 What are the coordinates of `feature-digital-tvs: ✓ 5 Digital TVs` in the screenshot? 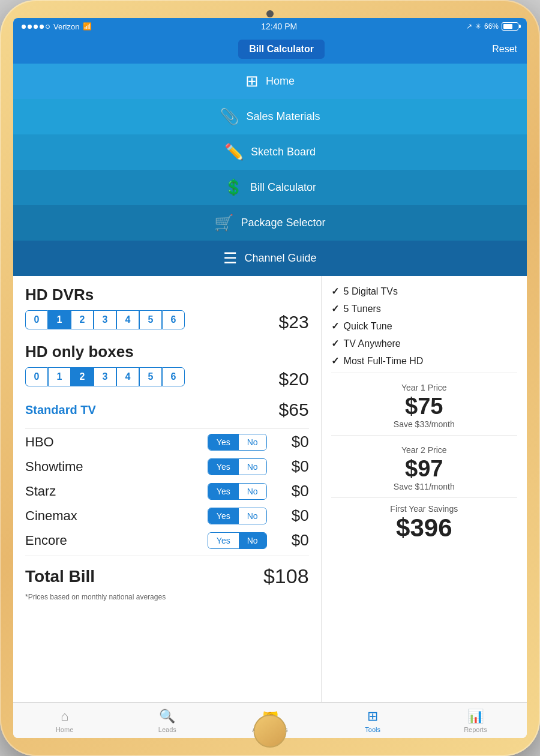 It's located at (424, 292).